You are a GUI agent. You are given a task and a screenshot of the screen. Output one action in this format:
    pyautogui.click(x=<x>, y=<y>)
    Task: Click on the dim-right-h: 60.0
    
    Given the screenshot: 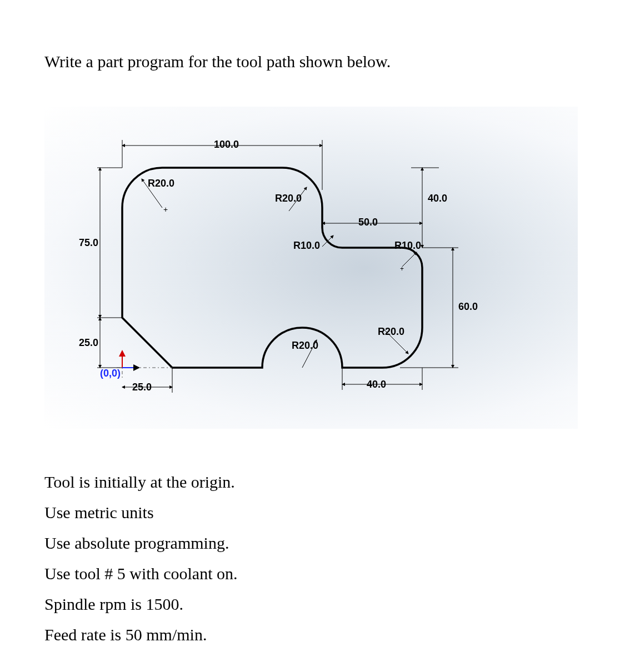 What is the action you would take?
    pyautogui.click(x=468, y=307)
    